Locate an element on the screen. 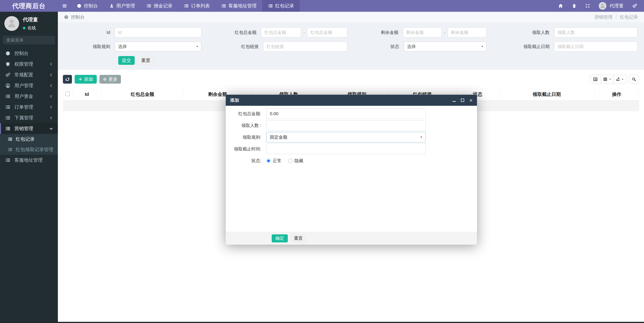 The width and height of the screenshot is (644, 323). filter-remain-label: 剩余金额 is located at coordinates (375, 33).